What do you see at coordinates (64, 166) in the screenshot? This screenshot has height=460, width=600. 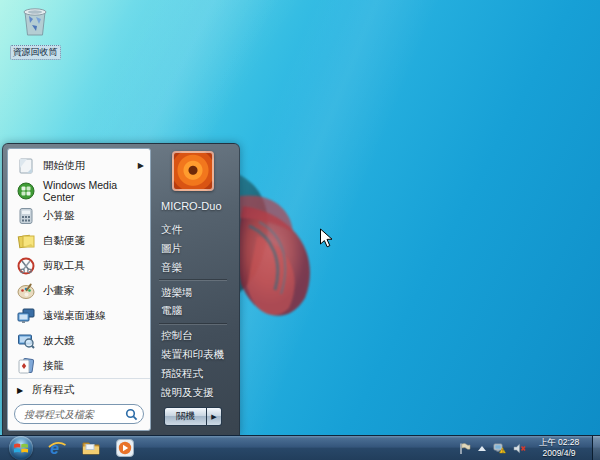 I see `menu-item-label: 開始使用` at bounding box center [64, 166].